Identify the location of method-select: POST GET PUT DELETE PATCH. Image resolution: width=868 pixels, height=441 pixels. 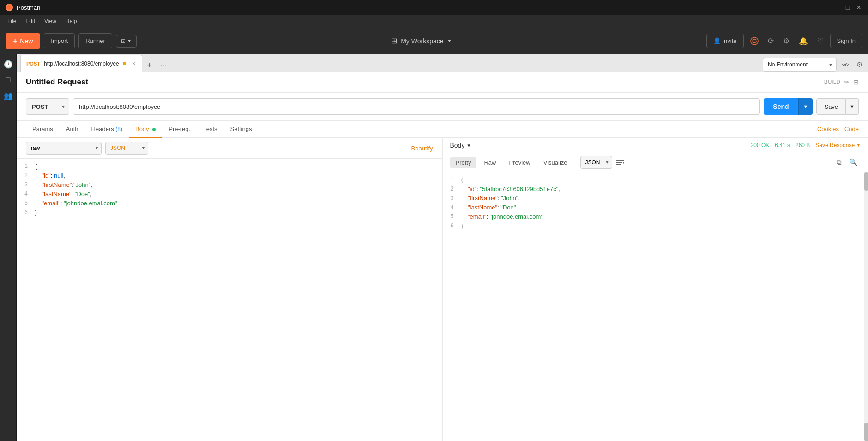
(48, 107).